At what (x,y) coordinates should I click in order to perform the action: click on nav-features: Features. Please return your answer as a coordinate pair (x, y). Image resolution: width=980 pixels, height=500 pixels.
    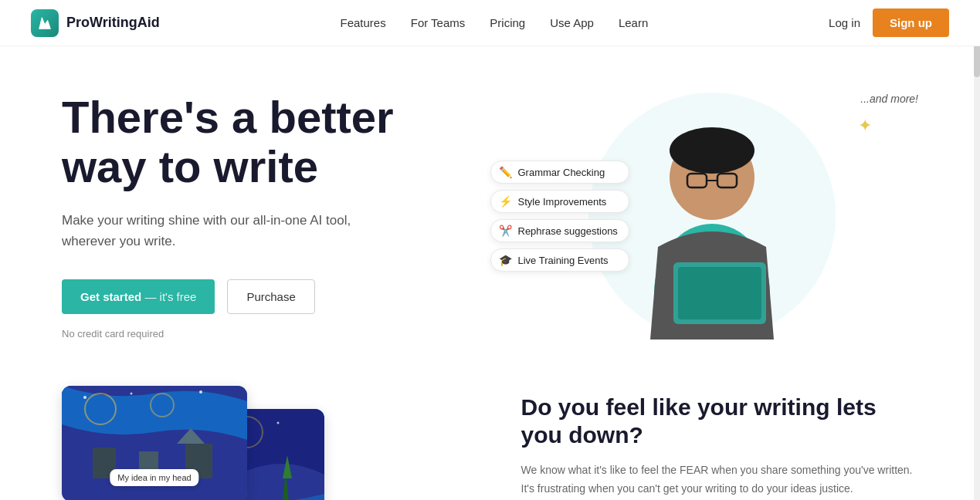
    Looking at the image, I should click on (363, 23).